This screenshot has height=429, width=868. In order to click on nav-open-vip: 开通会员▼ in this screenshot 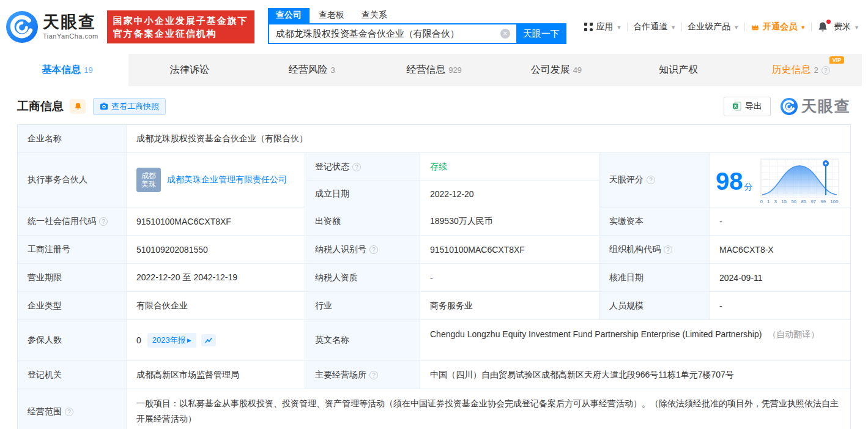, I will do `click(778, 27)`.